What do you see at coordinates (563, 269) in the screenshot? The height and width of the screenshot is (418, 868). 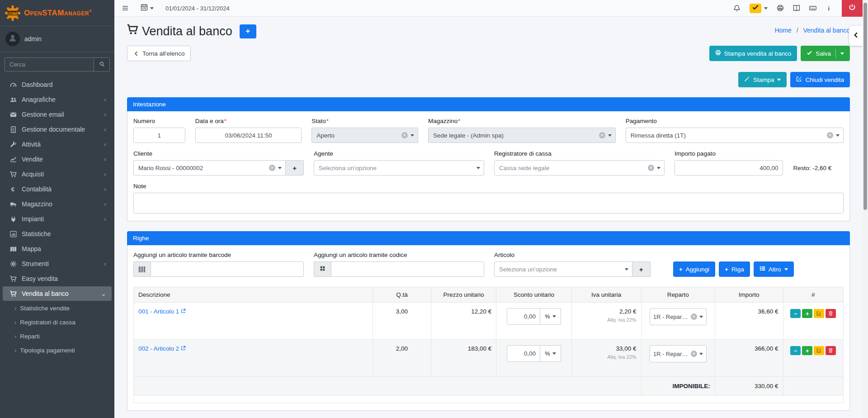 I see `articolo-select: Seleziona un'opzione` at bounding box center [563, 269].